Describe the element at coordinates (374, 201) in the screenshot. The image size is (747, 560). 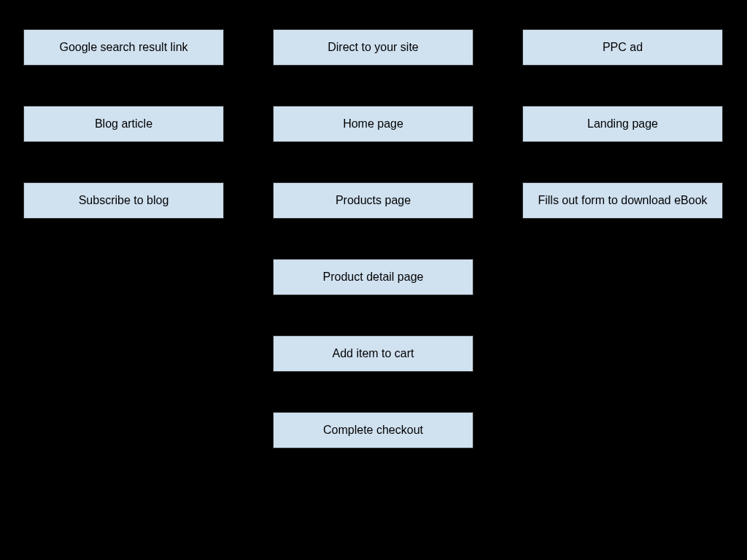
I see `node-label: Products page` at that location.